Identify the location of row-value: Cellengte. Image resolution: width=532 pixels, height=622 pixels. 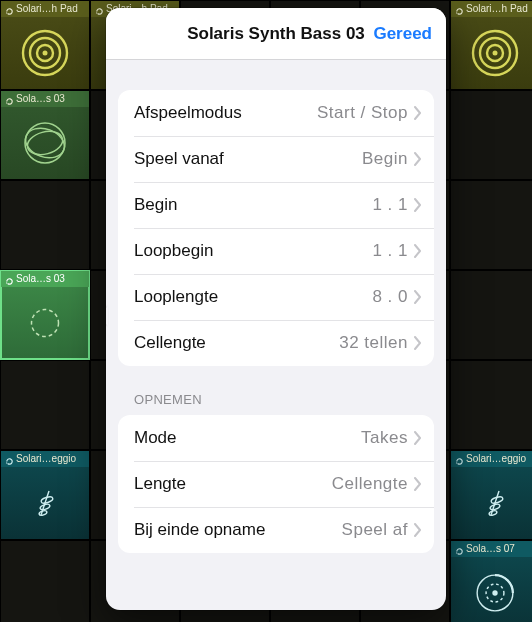
(370, 484).